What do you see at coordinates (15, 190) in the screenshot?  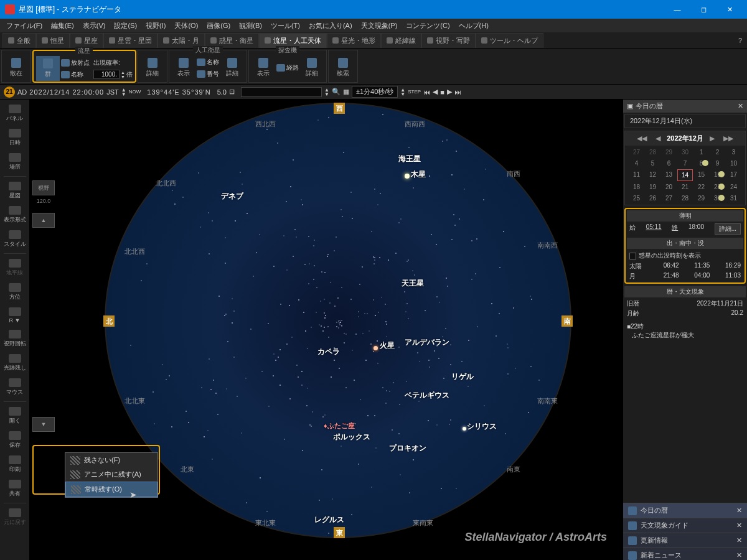 I see `side-星図: 星図` at bounding box center [15, 190].